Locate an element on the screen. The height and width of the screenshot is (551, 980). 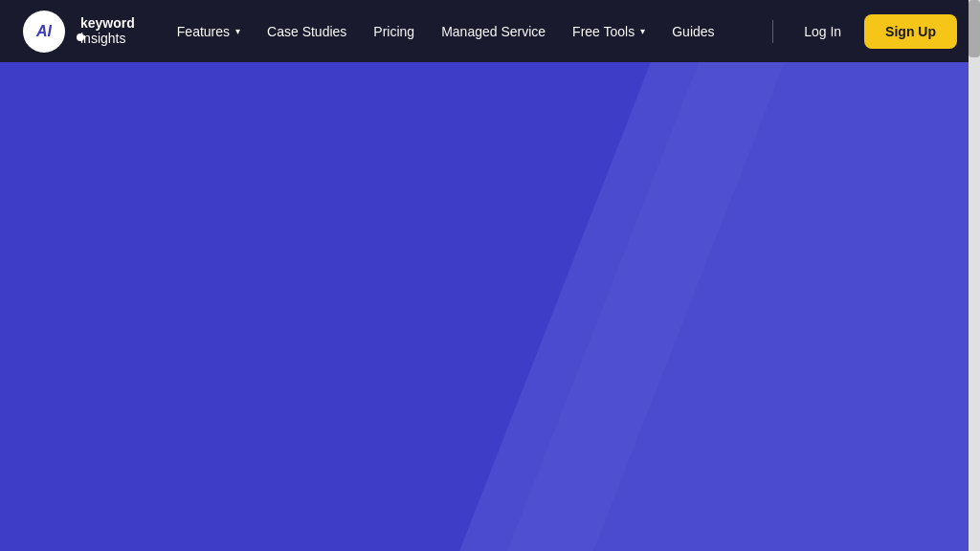
nav-free-tools-label: Free Tools is located at coordinates (603, 32).